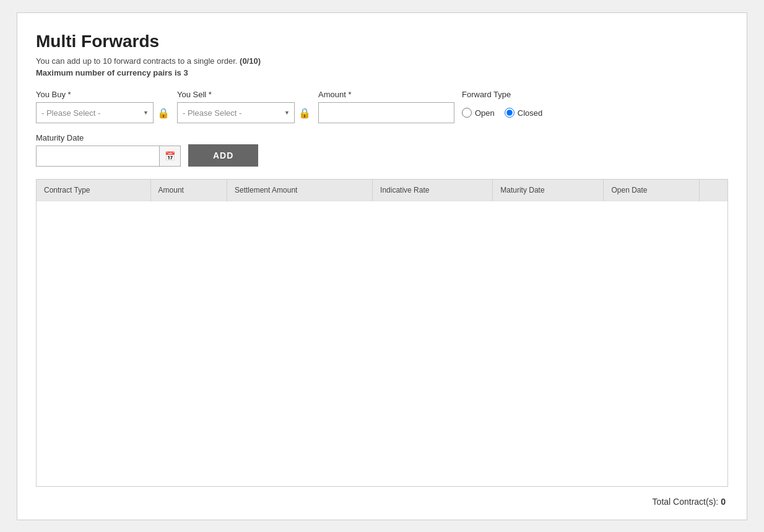  Describe the element at coordinates (382, 191) in the screenshot. I see `table-header: Contract Type Amount Settlement Amount I…` at that location.